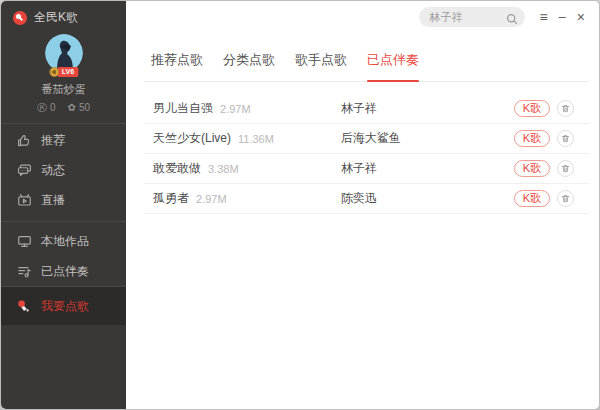 This screenshot has width=600, height=410. I want to click on table-row: 孤勇者 2.97M 陈奕迅 K歌, so click(366, 199).